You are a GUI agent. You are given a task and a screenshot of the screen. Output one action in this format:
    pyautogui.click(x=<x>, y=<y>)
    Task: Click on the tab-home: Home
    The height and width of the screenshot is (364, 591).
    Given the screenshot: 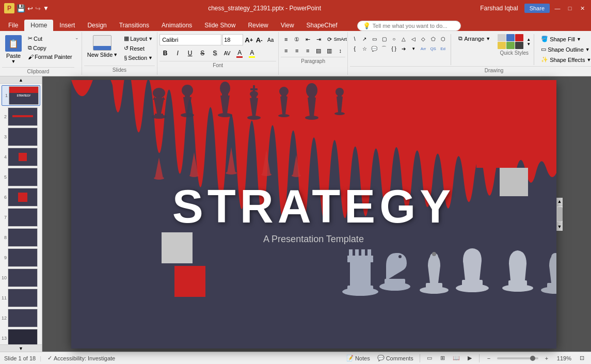 What is the action you would take?
    pyautogui.click(x=39, y=25)
    